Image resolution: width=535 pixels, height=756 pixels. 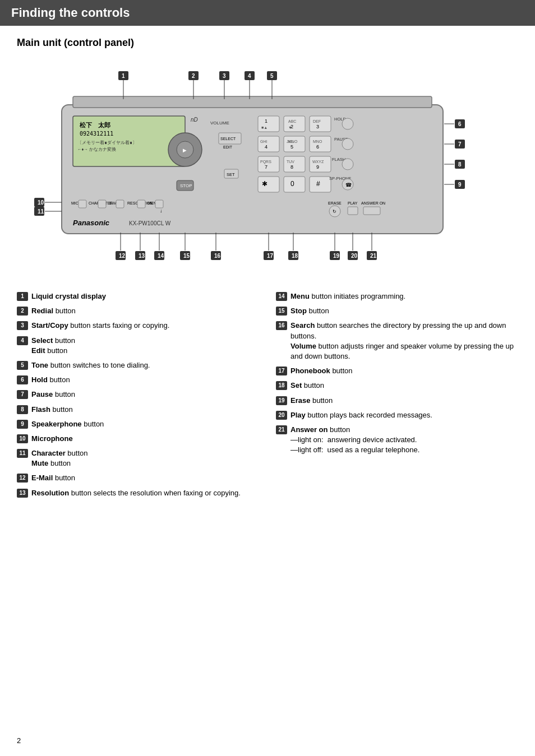 What do you see at coordinates (270, 256) in the screenshot?
I see `svg-text: 17` at bounding box center [270, 256].